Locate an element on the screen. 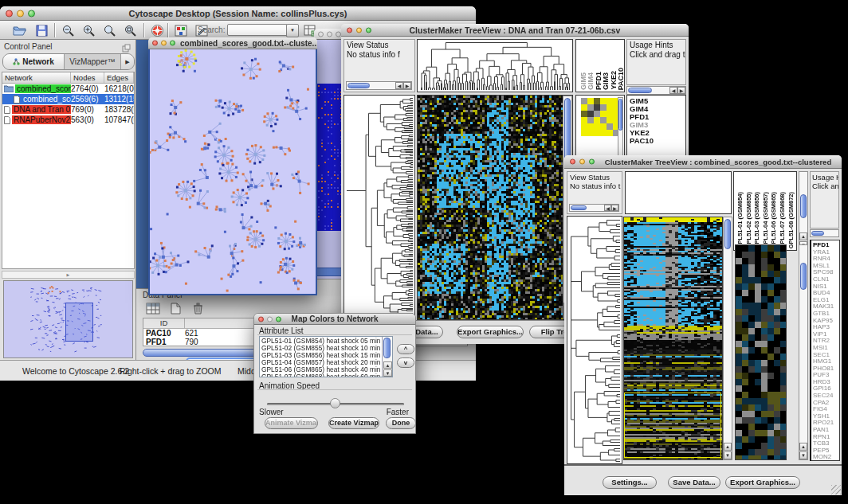 This screenshot has height=504, width=848. vizmapper-tool-button is located at coordinates (181, 30).